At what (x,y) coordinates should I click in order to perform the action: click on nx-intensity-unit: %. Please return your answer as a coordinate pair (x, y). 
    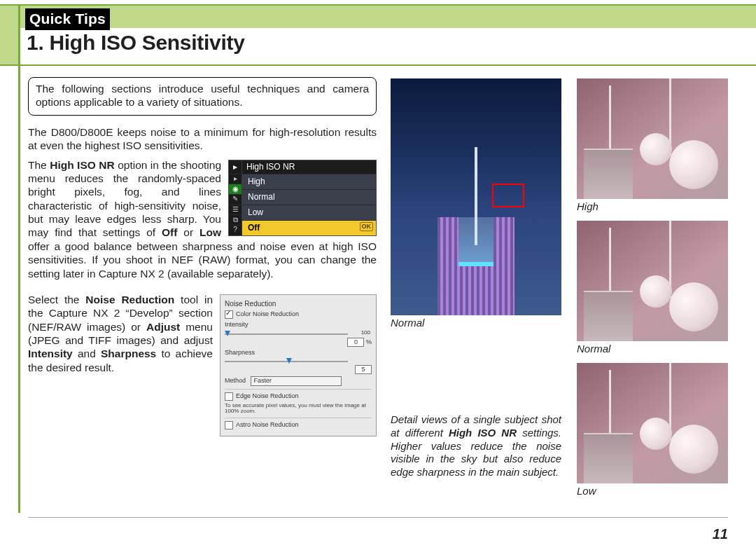
    Looking at the image, I should click on (369, 342).